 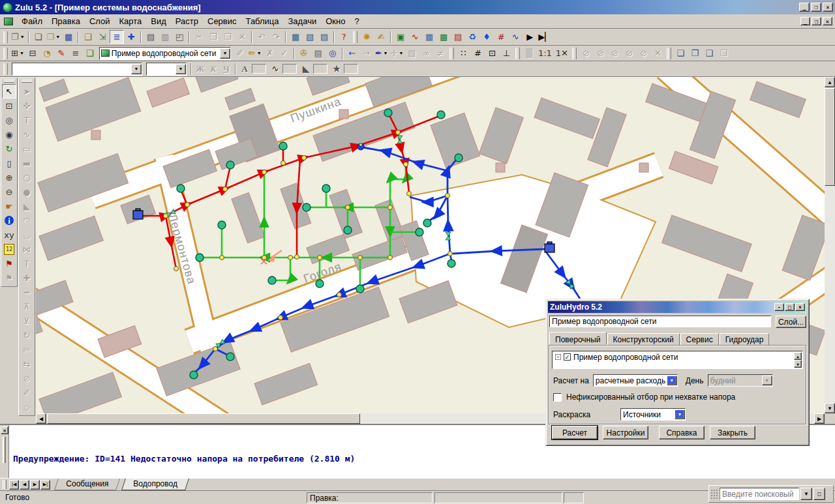 I want to click on print-export-button: ▥, so click(x=165, y=37).